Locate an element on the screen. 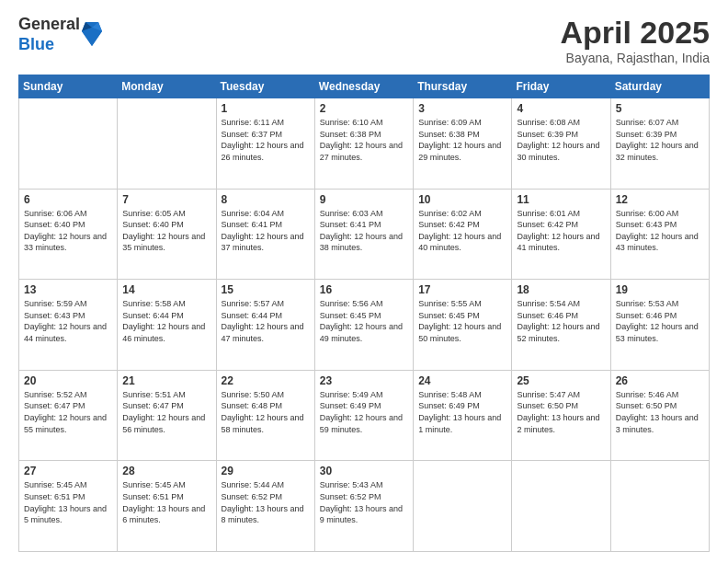 The height and width of the screenshot is (563, 728). calendar-cell: 3Sunrise: 6:09 AM Sunset: 6:38 PM Daylig… is located at coordinates (463, 144).